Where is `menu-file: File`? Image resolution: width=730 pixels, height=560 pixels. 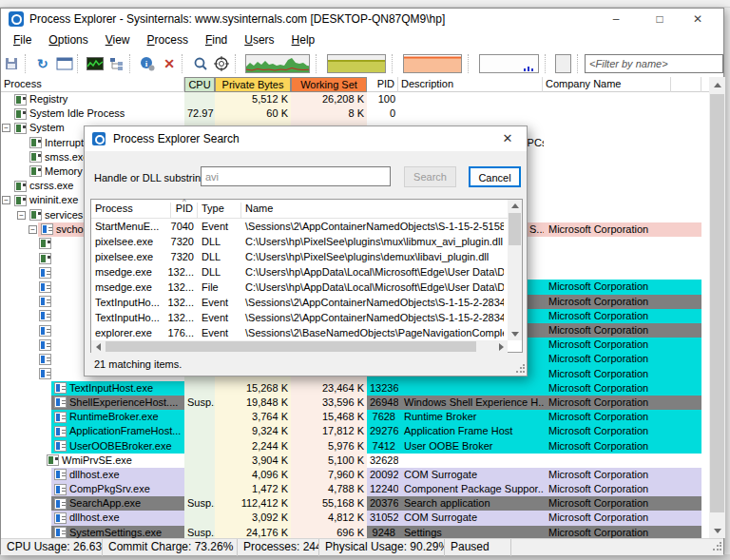
menu-file: File is located at coordinates (23, 40).